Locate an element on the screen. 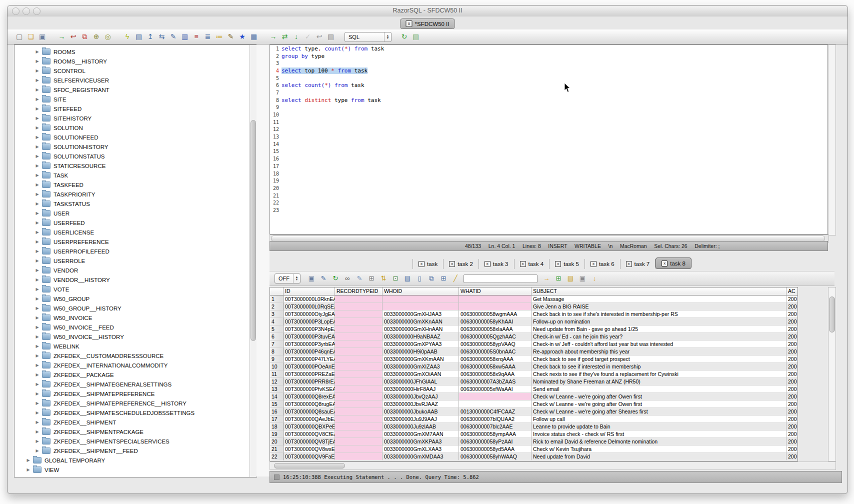 Image resolution: width=854 pixels, height=504 pixels. table-row: 1000T3000000POeAnEAL0033000000GmXIZAA300… is located at coordinates (534, 367).